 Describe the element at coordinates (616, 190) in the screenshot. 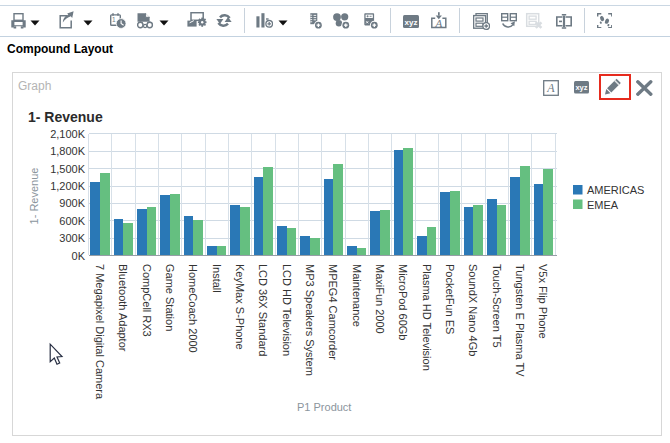

I see `svg-text: AMERICAS` at that location.